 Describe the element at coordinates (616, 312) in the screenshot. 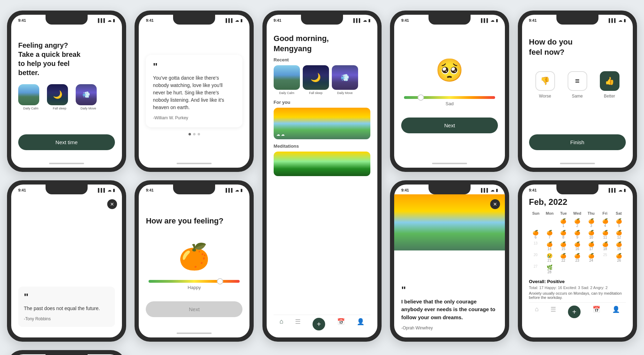

I see `tab-profile-icon-8: 👤` at that location.